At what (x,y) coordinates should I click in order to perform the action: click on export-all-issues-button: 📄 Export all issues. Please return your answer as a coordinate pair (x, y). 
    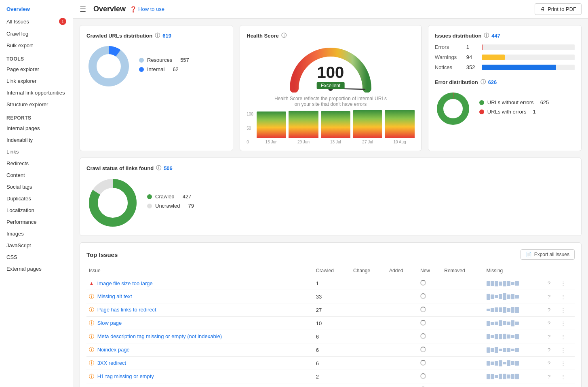
    Looking at the image, I should click on (548, 254).